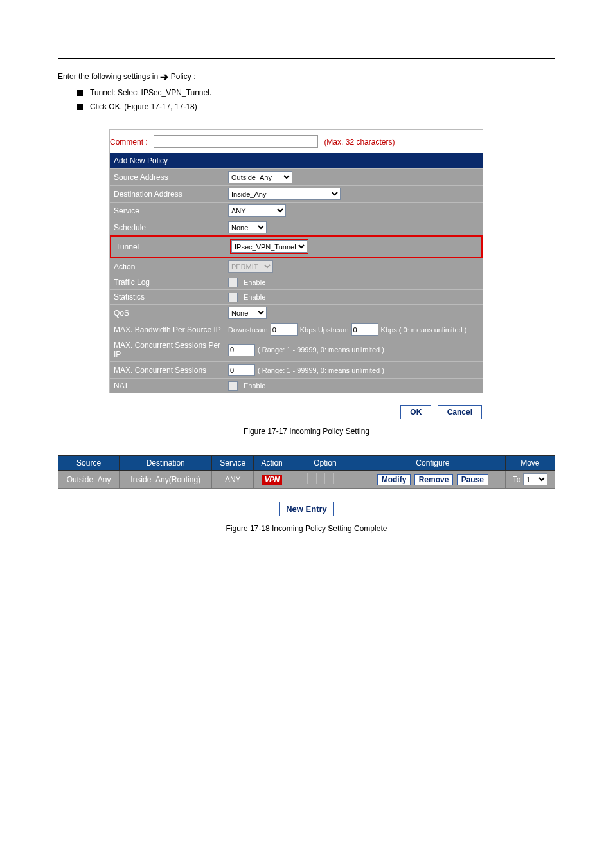 This screenshot has height=868, width=613. Describe the element at coordinates (89, 480) in the screenshot. I see `cell-source: Outside_Any` at that location.